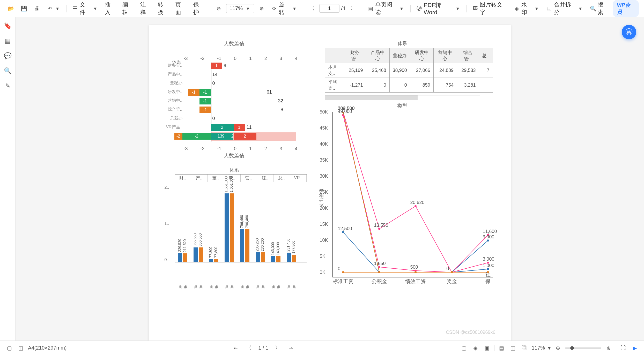 Image resolution: width=644 pixels, height=355 pixels. What do you see at coordinates (524, 348) in the screenshot?
I see `view-mode-6: ⿻` at bounding box center [524, 348].